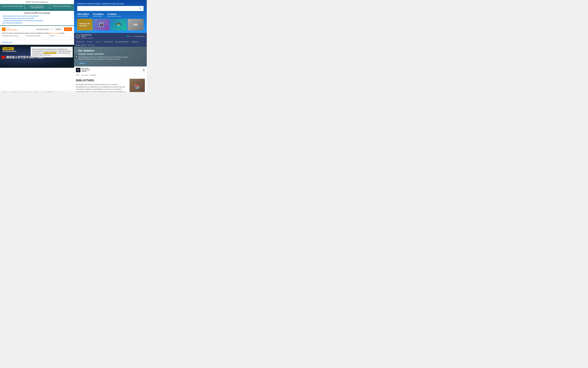 Image resolution: width=588 pixels, height=368 pixels. Describe the element at coordinates (61, 36) in the screenshot. I see `scidir-field-author-label: Author(s)` at that location.